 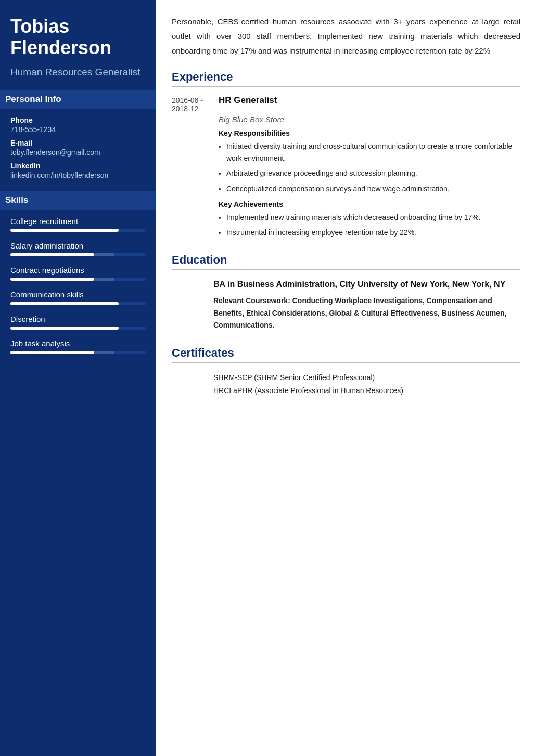 What do you see at coordinates (78, 120) in the screenshot?
I see `phone-label: Phone` at bounding box center [78, 120].